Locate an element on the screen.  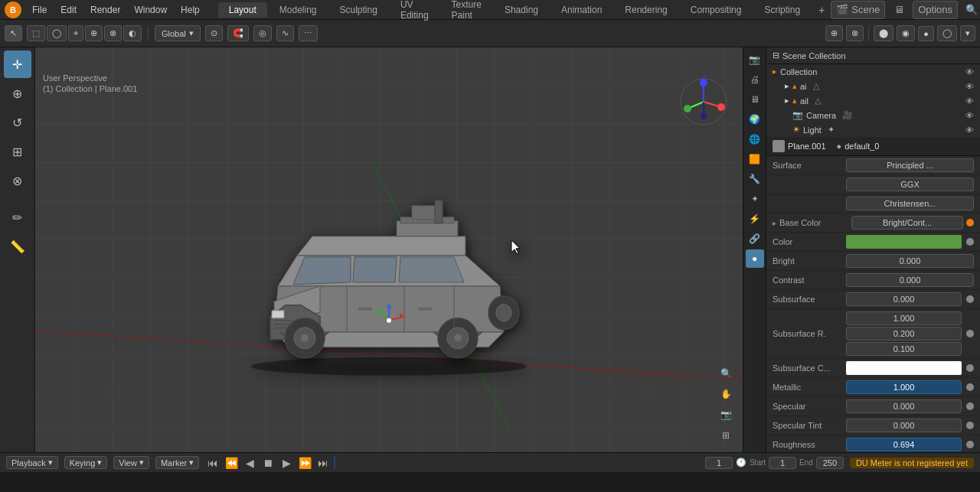
subsurface-r-input-2: 0.200 is located at coordinates (903, 334).